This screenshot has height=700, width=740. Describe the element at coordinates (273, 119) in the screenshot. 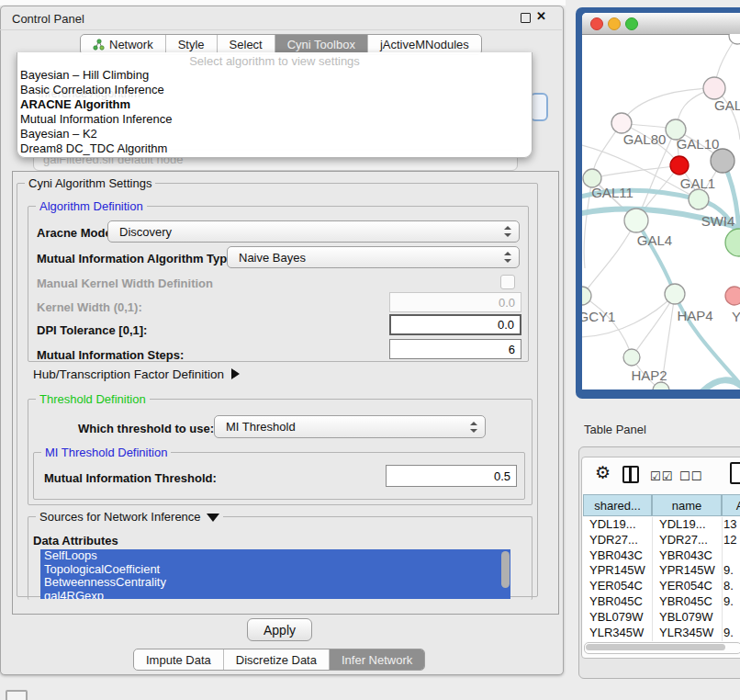

I see `dropdown-item: Mutual Information Inference` at that location.